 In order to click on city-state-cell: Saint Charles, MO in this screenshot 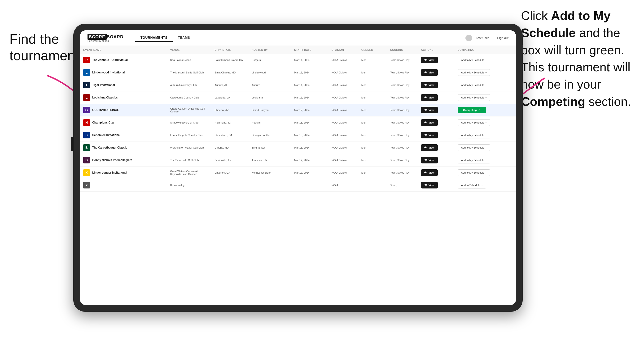, I will do `click(230, 73)`.